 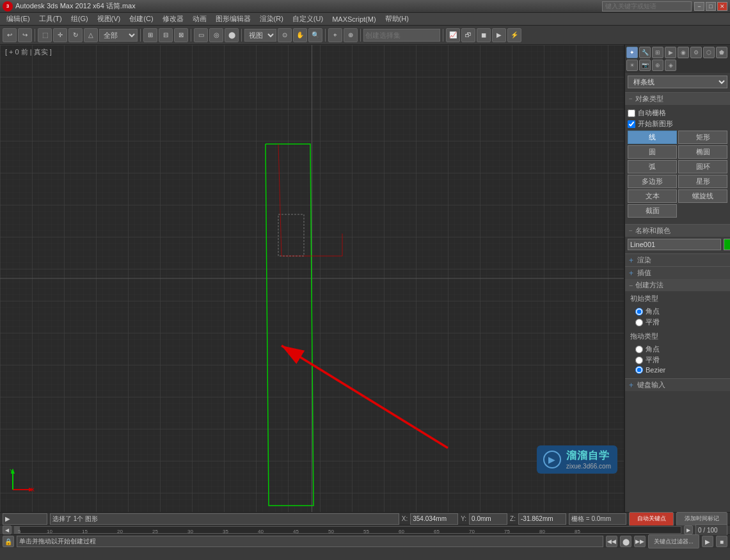 What do you see at coordinates (674, 541) in the screenshot?
I see `keypoint-filter-button: 关键点过滤器...` at bounding box center [674, 541].